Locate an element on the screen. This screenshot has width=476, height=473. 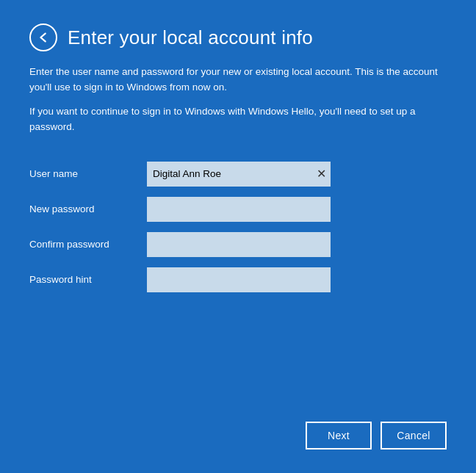
password-hint-input is located at coordinates (239, 280).